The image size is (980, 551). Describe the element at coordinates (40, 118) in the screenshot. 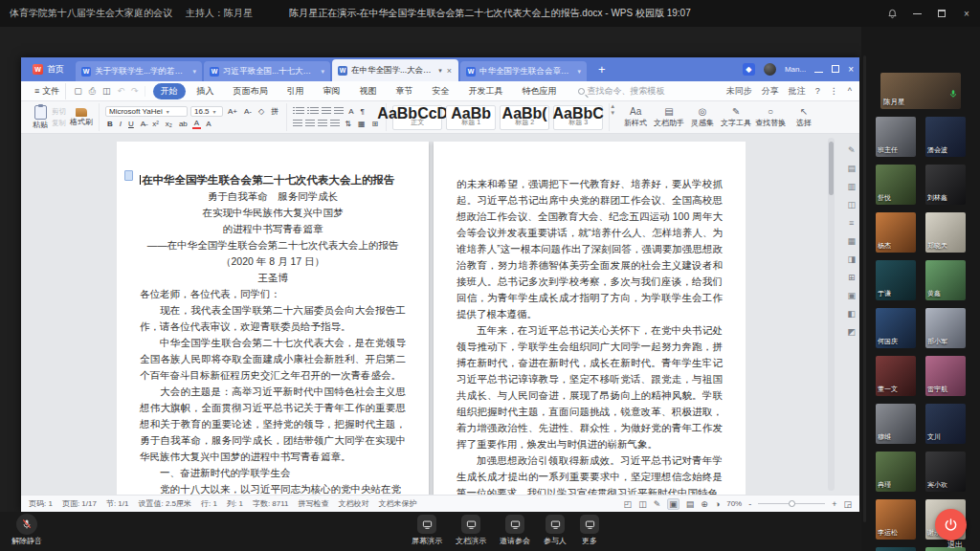

I see `paste-button: 粘贴` at that location.